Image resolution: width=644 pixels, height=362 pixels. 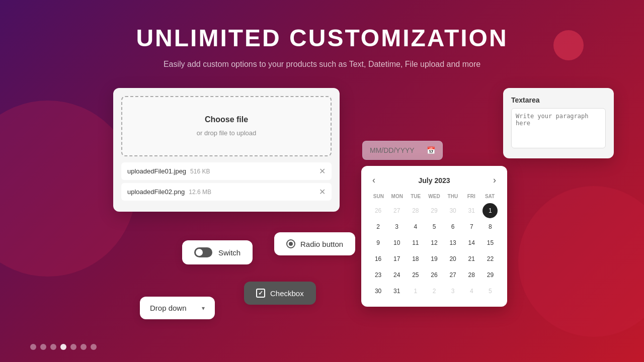 I want to click on calendar-header: ‹ July 2023 ›, so click(x=434, y=180).